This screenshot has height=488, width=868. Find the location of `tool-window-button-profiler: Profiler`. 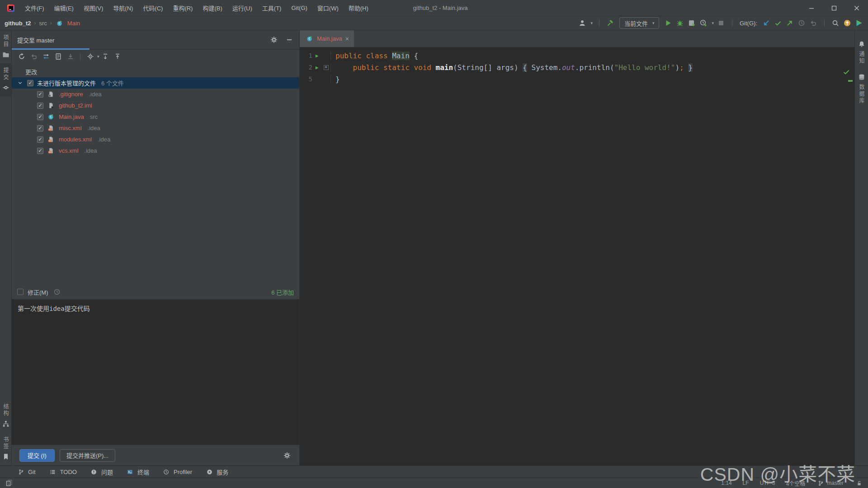

tool-window-button-profiler: Profiler is located at coordinates (177, 472).